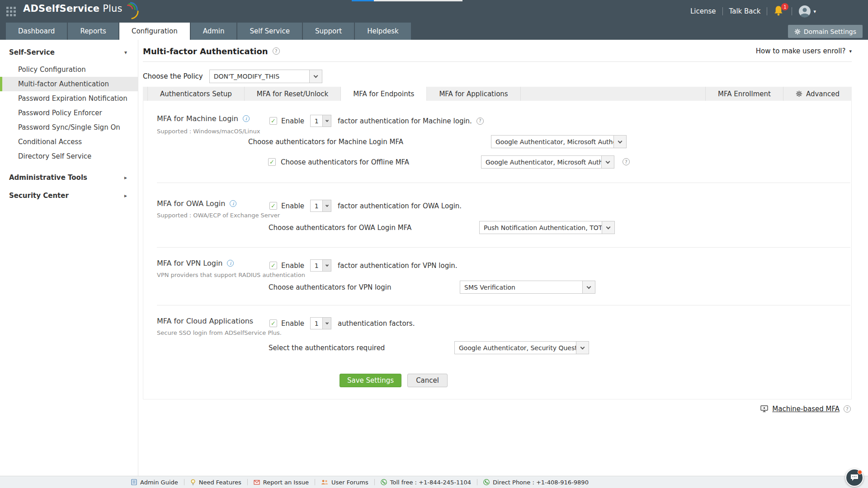 The image size is (868, 488). Describe the element at coordinates (536, 483) in the screenshot. I see `direct-phone: Direct Phone : +1-408-916-9890` at that location.